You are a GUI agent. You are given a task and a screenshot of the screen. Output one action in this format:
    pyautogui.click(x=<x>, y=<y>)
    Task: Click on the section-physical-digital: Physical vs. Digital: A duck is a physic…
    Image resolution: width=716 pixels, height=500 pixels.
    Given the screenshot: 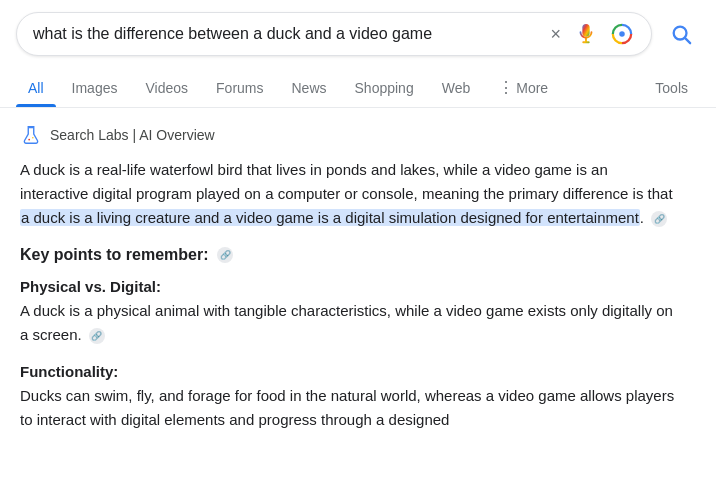 What is the action you would take?
    pyautogui.click(x=350, y=312)
    